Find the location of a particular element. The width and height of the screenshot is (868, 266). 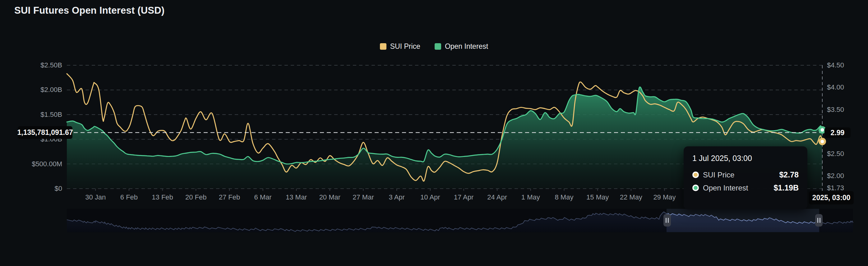

left-axis-tick-label: $1.50B is located at coordinates (37, 115).